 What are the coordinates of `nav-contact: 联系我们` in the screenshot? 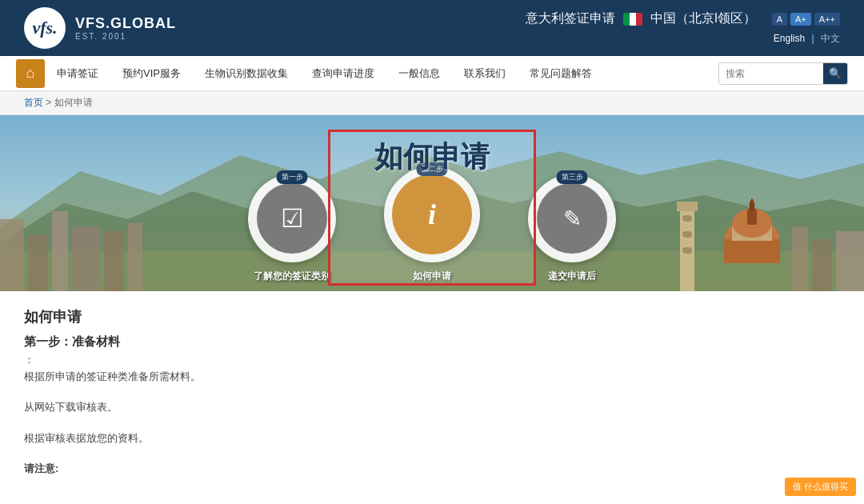 It's located at (485, 74).